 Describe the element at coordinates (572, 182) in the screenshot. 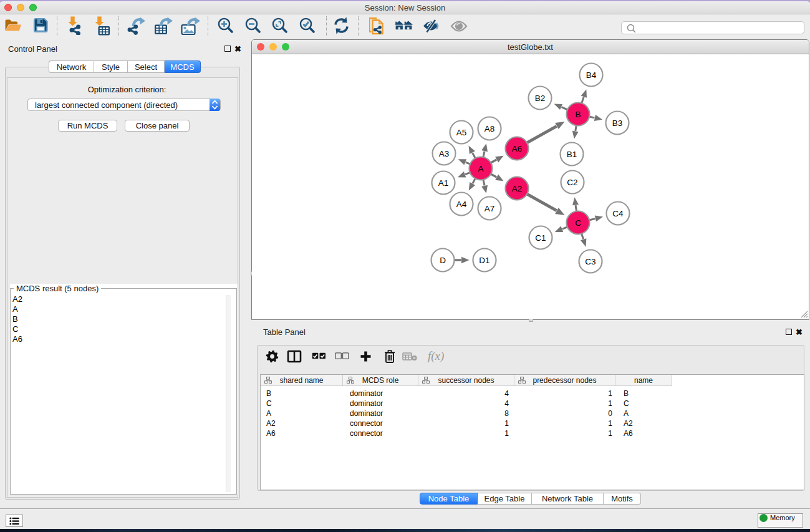

I see `svg-text: C2` at that location.